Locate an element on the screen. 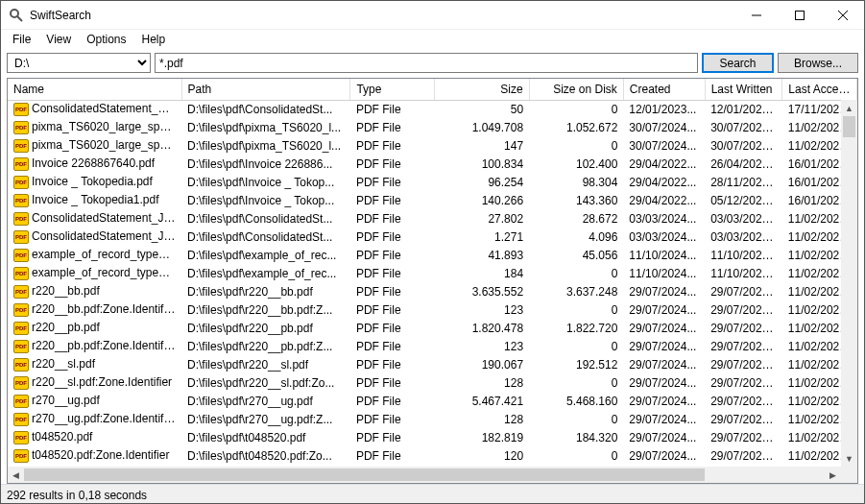  col-size: Size is located at coordinates (482, 89).